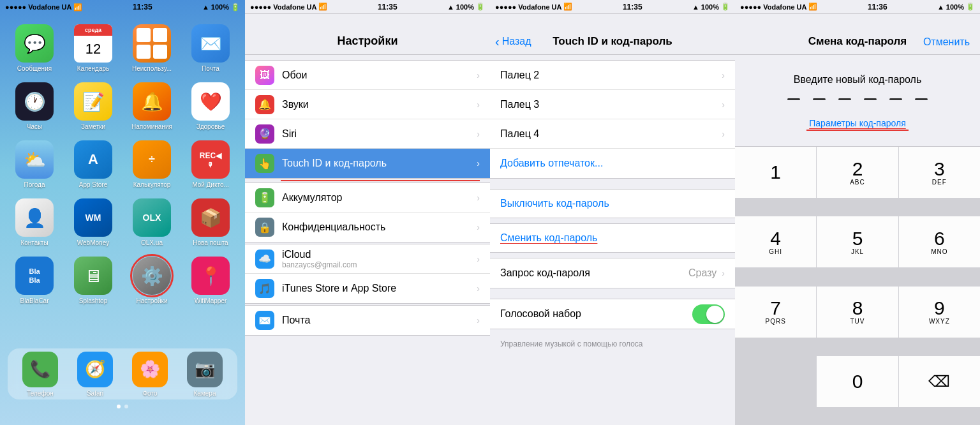 This screenshot has height=425, width=980. What do you see at coordinates (143, 7) in the screenshot?
I see `time-display: 11:35` at bounding box center [143, 7].